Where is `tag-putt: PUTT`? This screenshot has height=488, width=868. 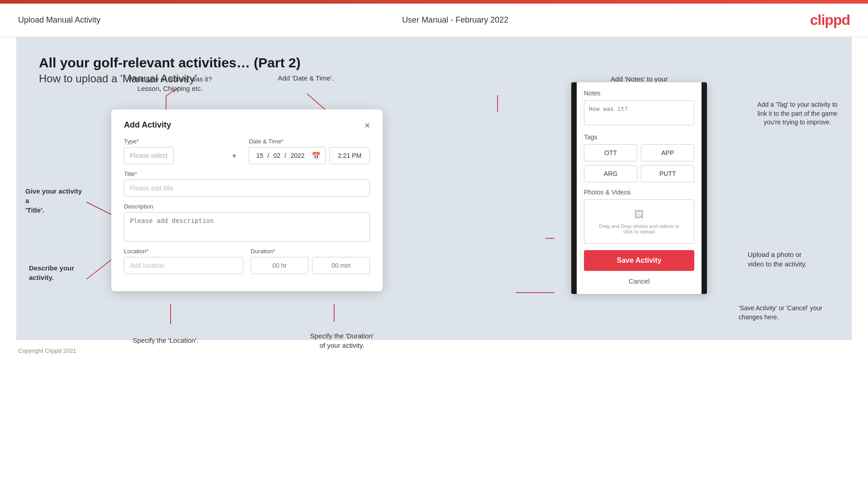
tag-putt: PUTT is located at coordinates (668, 174).